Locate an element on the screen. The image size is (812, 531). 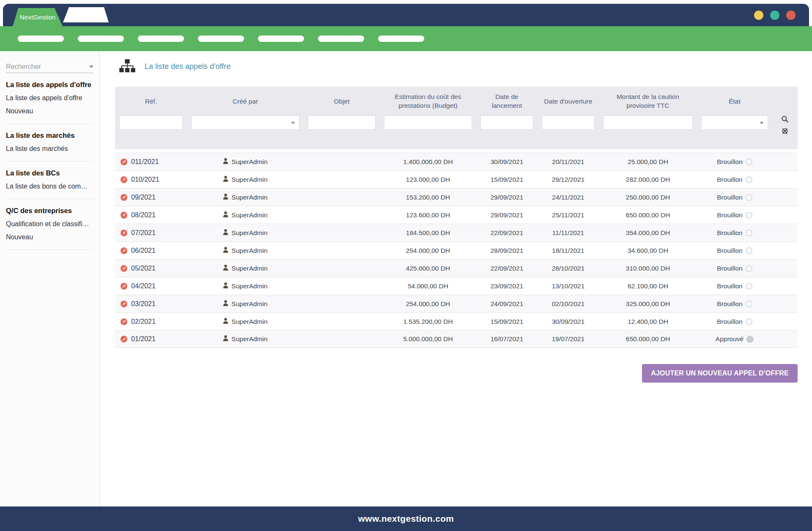
column-header: Objet is located at coordinates (342, 101).